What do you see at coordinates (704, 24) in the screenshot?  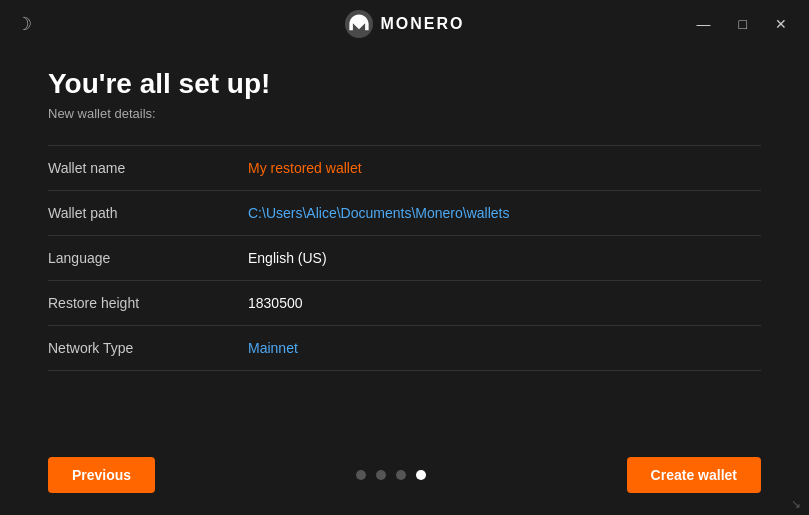 I see `minimize-button: —` at bounding box center [704, 24].